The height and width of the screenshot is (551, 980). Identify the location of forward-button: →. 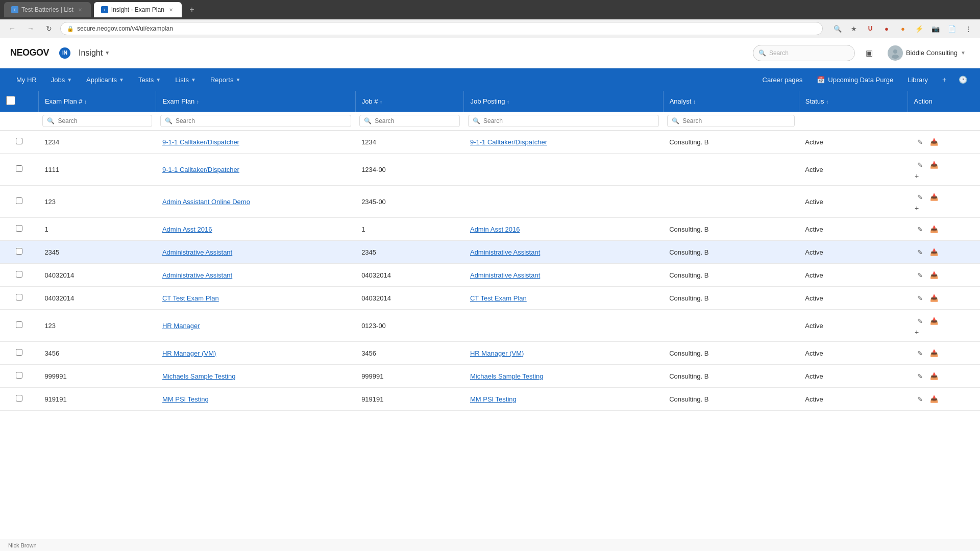
(31, 29).